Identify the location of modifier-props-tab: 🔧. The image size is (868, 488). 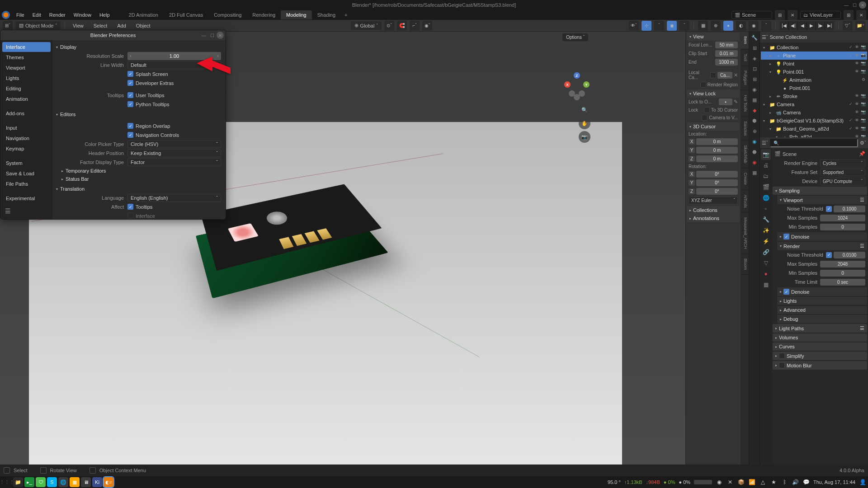
(766, 220).